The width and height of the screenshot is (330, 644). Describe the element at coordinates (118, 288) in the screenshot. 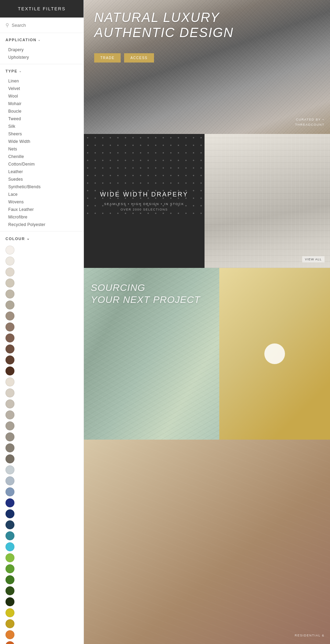

I see `project-line1: SOURCING` at that location.